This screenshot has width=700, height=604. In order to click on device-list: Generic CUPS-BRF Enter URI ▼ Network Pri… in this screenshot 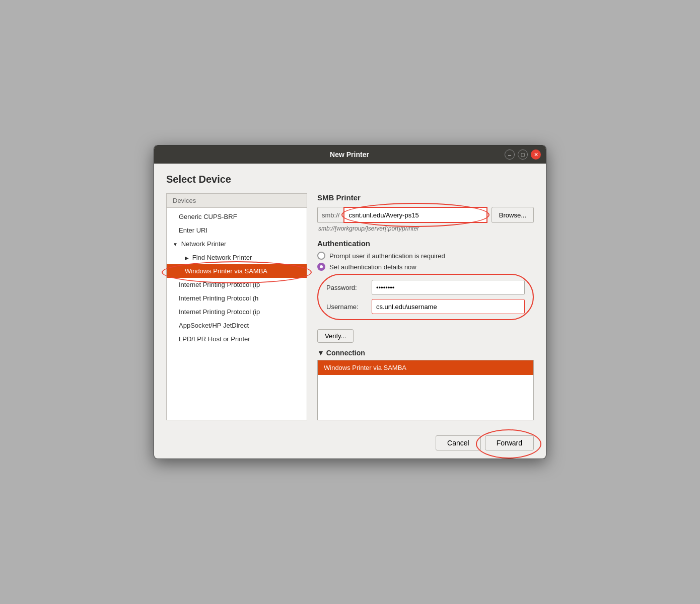, I will do `click(237, 278)`.